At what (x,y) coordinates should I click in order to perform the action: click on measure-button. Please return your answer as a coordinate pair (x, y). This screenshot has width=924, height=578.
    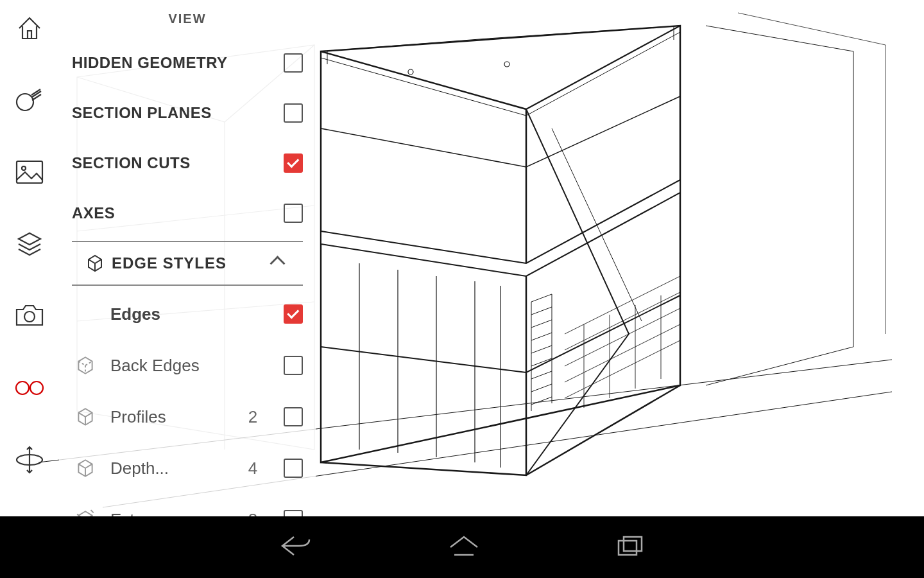
    Looking at the image, I should click on (30, 100).